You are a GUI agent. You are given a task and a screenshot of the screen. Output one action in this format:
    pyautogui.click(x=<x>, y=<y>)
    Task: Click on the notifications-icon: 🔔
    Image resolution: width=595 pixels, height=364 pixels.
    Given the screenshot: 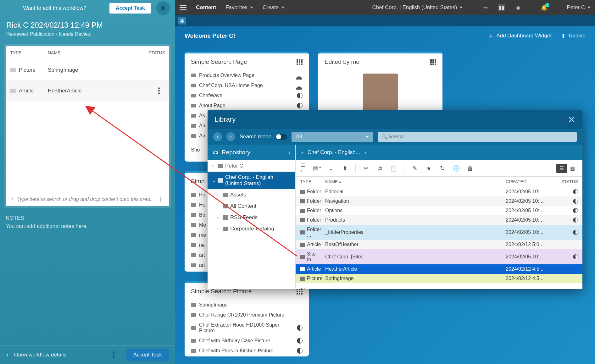 What is the action you would take?
    pyautogui.click(x=544, y=8)
    